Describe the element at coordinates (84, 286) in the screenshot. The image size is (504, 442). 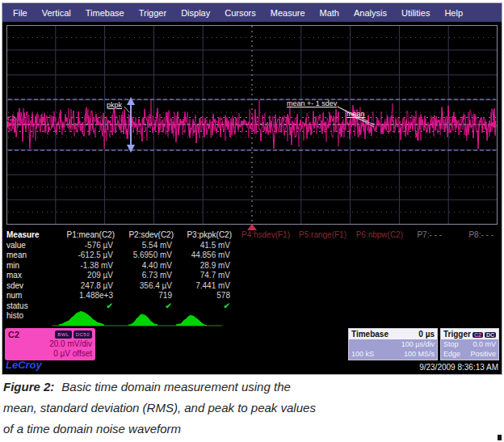
I see `measure-sdev-p1: 247.8 µV` at that location.